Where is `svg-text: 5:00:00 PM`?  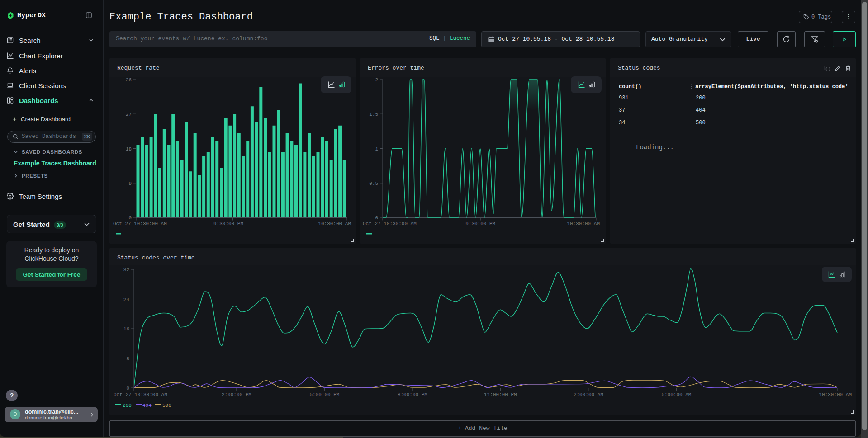 svg-text: 5:00:00 PM is located at coordinates (324, 395).